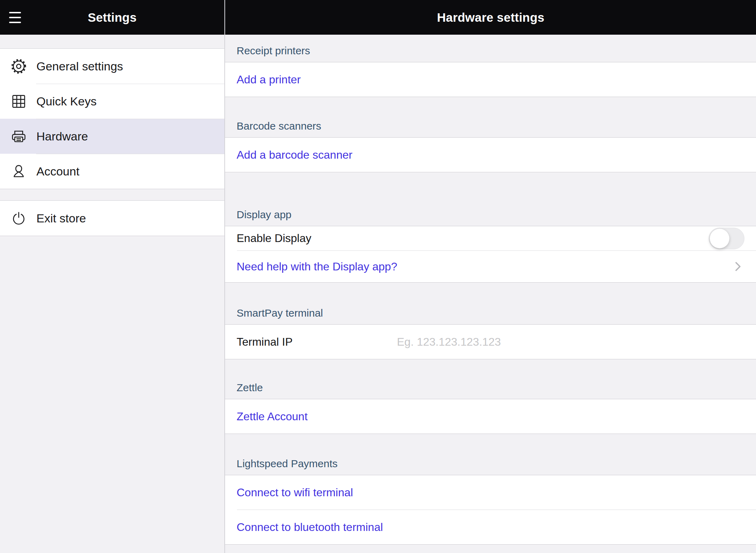  I want to click on section-header-barcode-scanners: Barcode scanners, so click(491, 117).